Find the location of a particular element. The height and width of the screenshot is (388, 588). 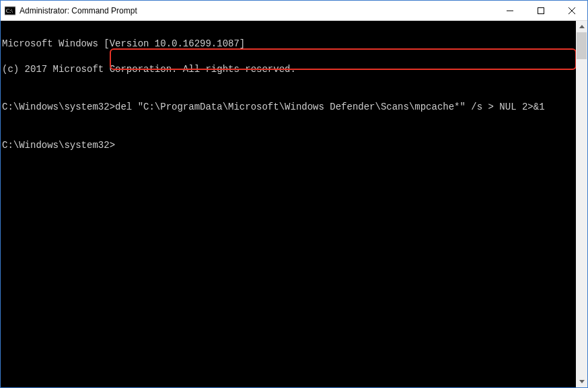

terminal-line: Microsoft Windows [Version 10.0.16299.10… is located at coordinates (287, 44).